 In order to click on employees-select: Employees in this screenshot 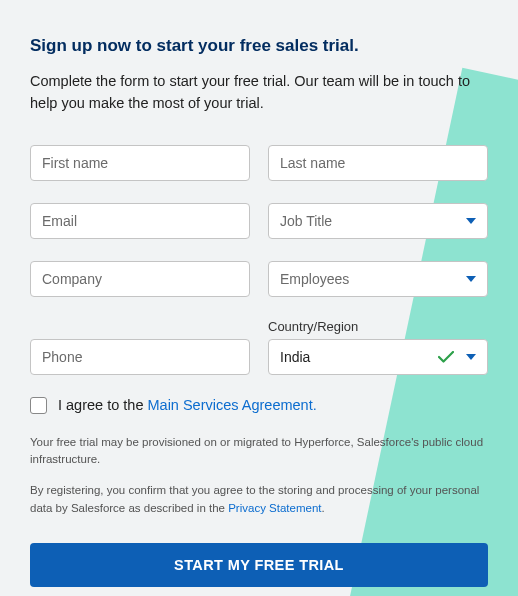, I will do `click(378, 279)`.